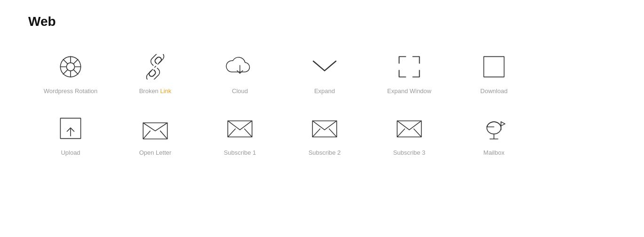 The height and width of the screenshot is (237, 644). I want to click on subscribe-1-icon, so click(240, 128).